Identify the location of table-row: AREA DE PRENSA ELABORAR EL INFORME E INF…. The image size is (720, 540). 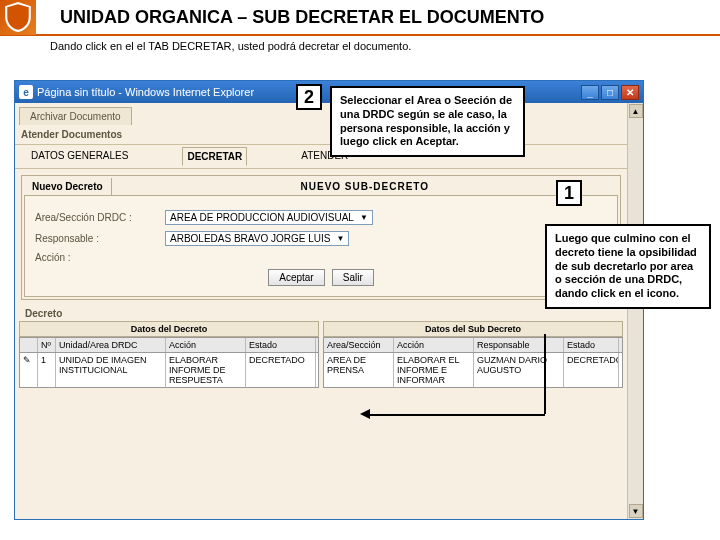
(473, 370).